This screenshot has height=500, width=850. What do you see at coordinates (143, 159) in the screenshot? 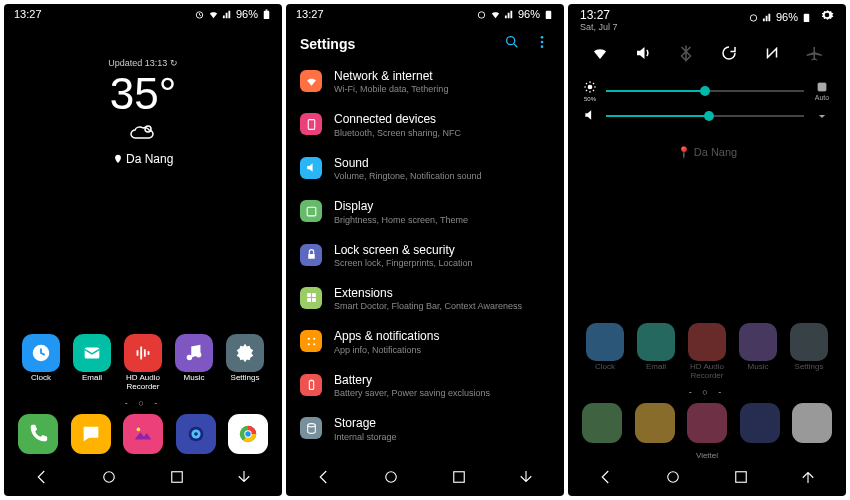
I see `weather-location: Da Nang` at bounding box center [143, 159].